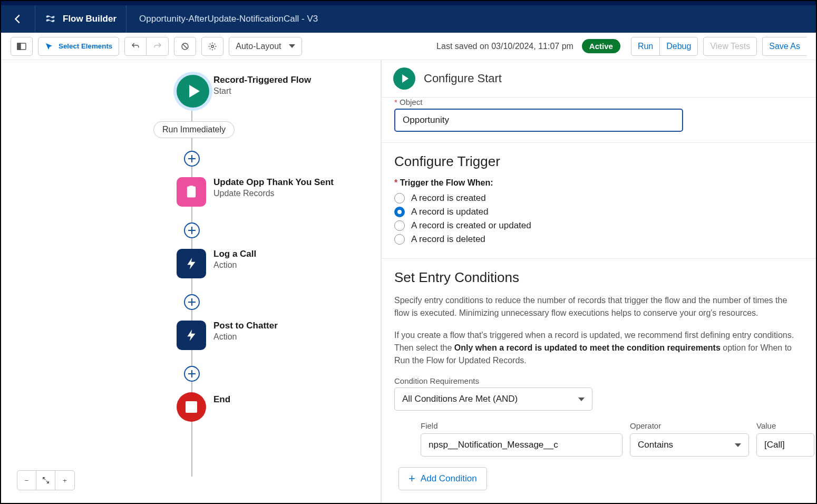  What do you see at coordinates (191, 192) in the screenshot?
I see `update-records-node` at bounding box center [191, 192].